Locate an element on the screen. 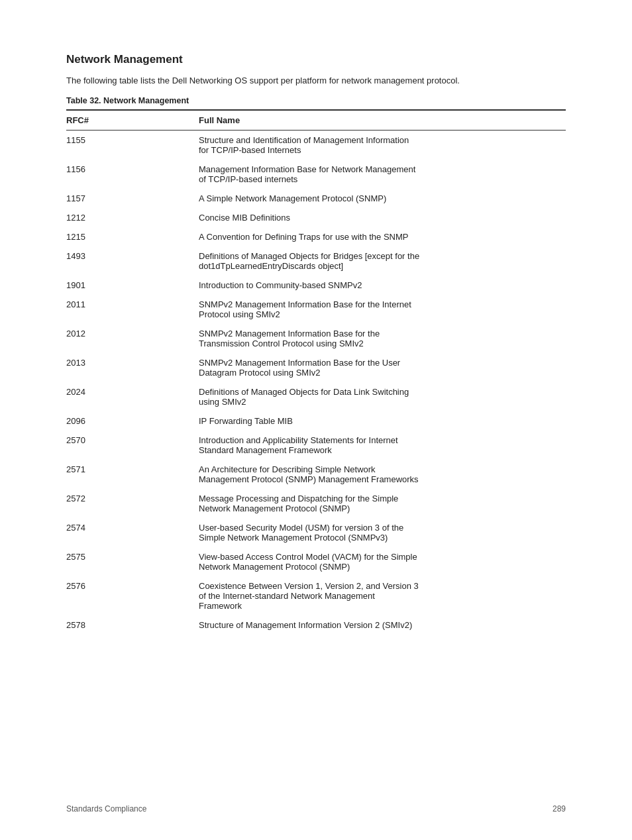 Image resolution: width=632 pixels, height=840 pixels. rfc-fullname: Management Information Base for Network … is located at coordinates (382, 174).